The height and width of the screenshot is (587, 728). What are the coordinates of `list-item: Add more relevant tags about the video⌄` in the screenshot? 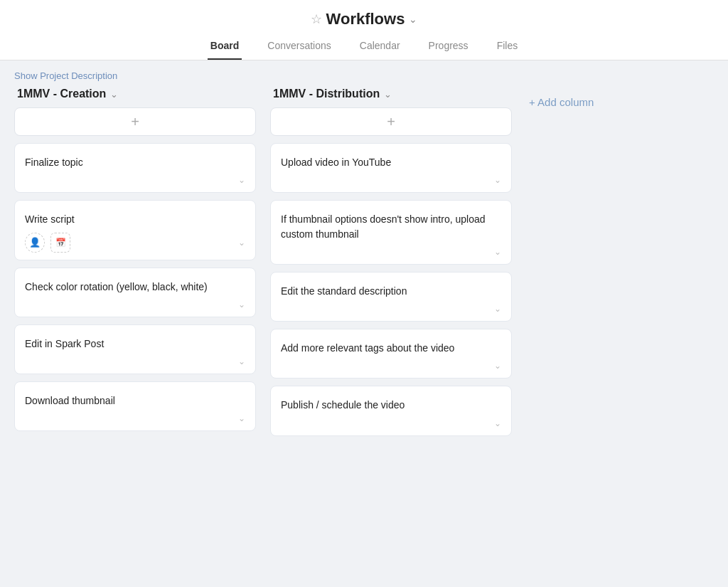 It's located at (391, 354).